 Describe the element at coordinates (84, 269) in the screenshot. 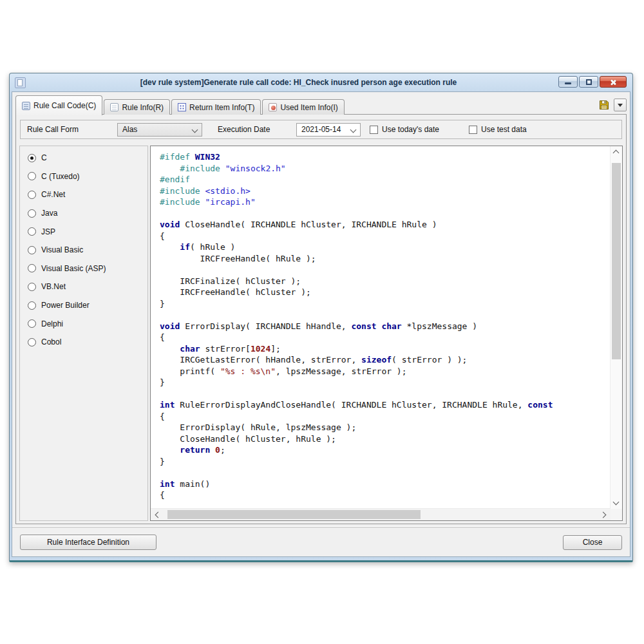

I see `language-option-visual-basic-asp: Visual Basic (ASP)` at that location.